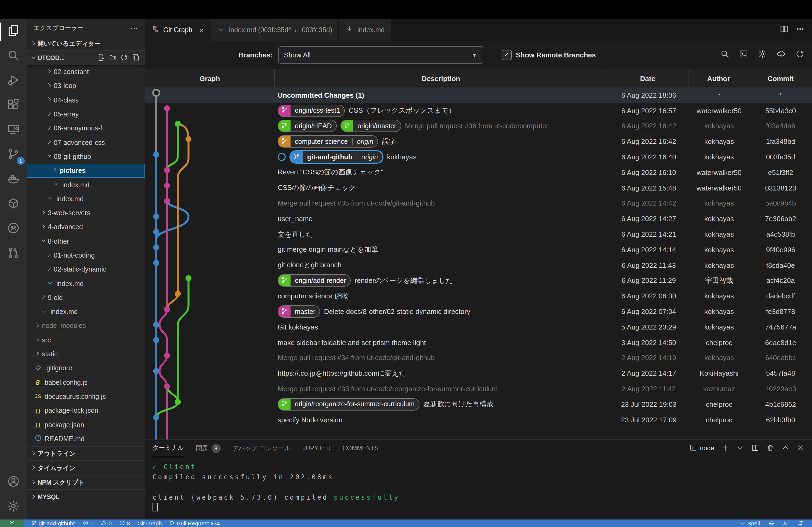 This screenshot has height=527, width=812. What do you see at coordinates (771, 523) in the screenshot?
I see `status-copilot` at bounding box center [771, 523].